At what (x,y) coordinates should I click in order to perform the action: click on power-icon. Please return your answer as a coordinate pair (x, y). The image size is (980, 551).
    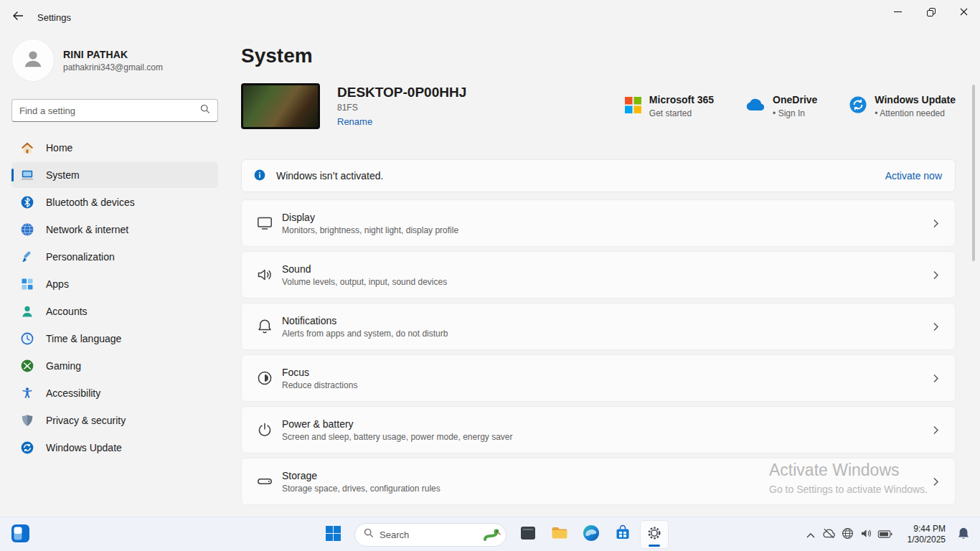
    Looking at the image, I should click on (265, 430).